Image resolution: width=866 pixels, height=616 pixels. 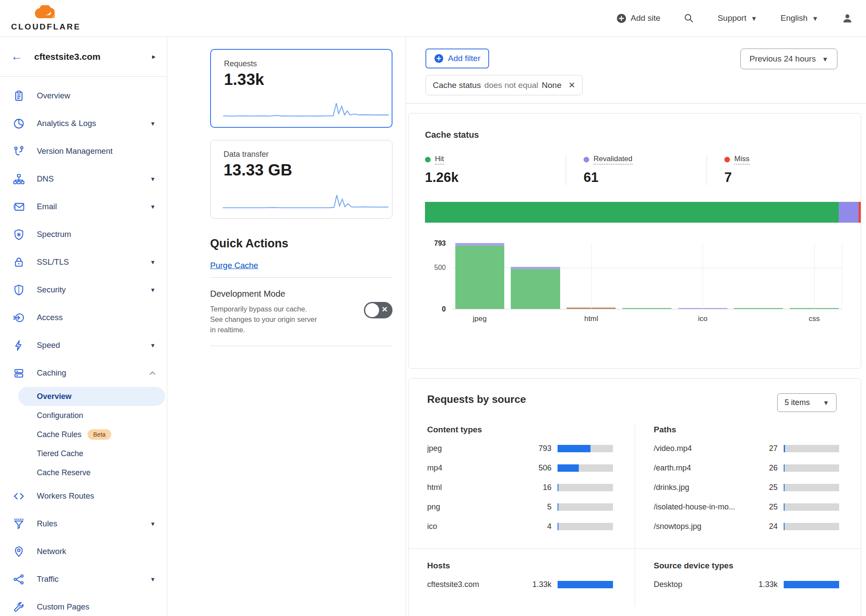 What do you see at coordinates (457, 58) in the screenshot?
I see `add-filter-button: Add filter` at bounding box center [457, 58].